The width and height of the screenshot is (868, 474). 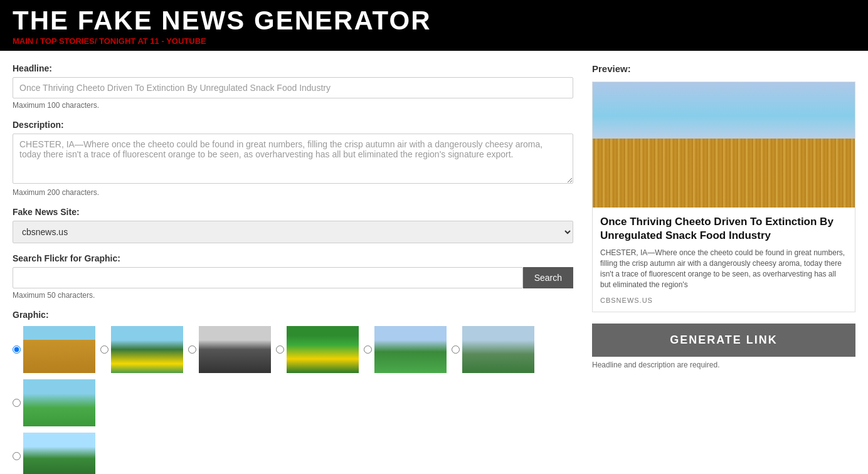 I want to click on preview-description: CHESTER, IA—Where once the cheeto could …, so click(x=724, y=268).